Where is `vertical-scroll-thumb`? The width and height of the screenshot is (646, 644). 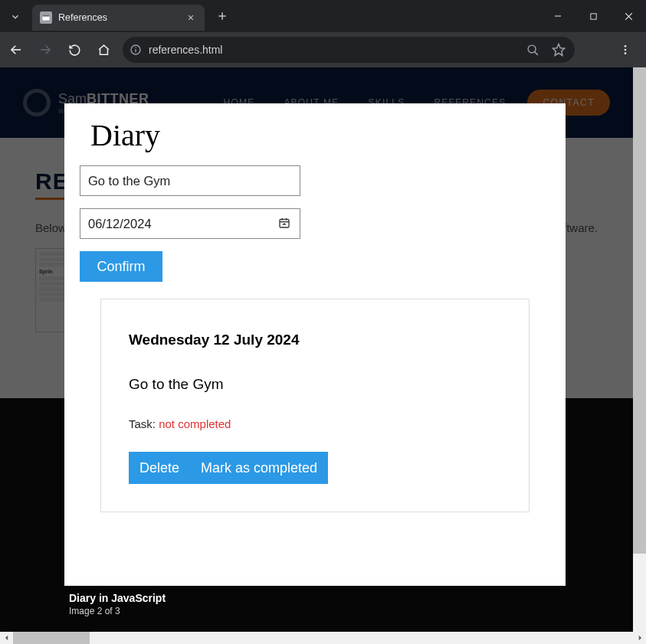
vertical-scroll-thumb is located at coordinates (639, 311).